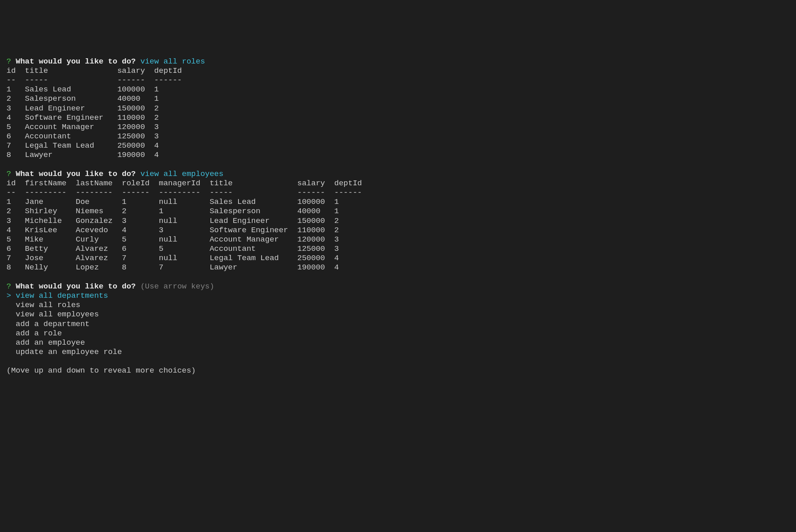 Image resolution: width=796 pixels, height=532 pixels. Describe the element at coordinates (62, 296) in the screenshot. I see `menu-option-selected: view all departments` at that location.